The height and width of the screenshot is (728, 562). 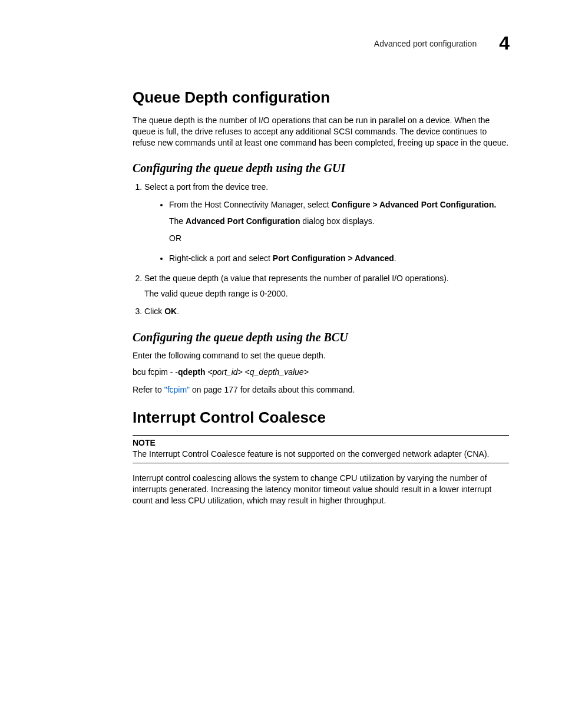 What do you see at coordinates (320, 456) in the screenshot?
I see `note-body: The Interrupt Control Coalesce feature i…` at bounding box center [320, 456].